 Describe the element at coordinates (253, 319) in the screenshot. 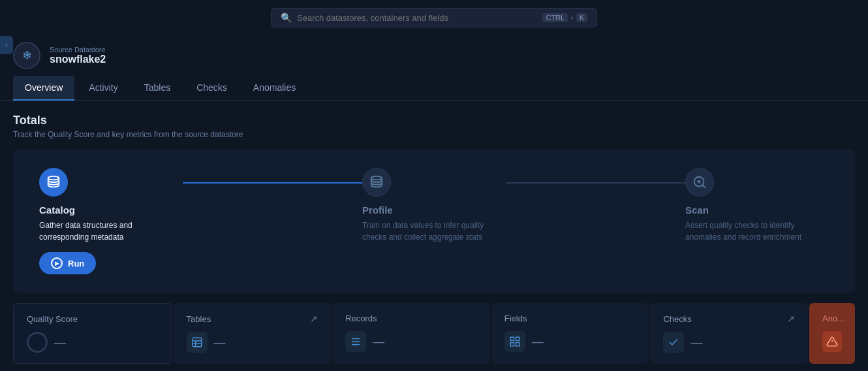

I see `metric-tables-header: Tables ↗` at that location.